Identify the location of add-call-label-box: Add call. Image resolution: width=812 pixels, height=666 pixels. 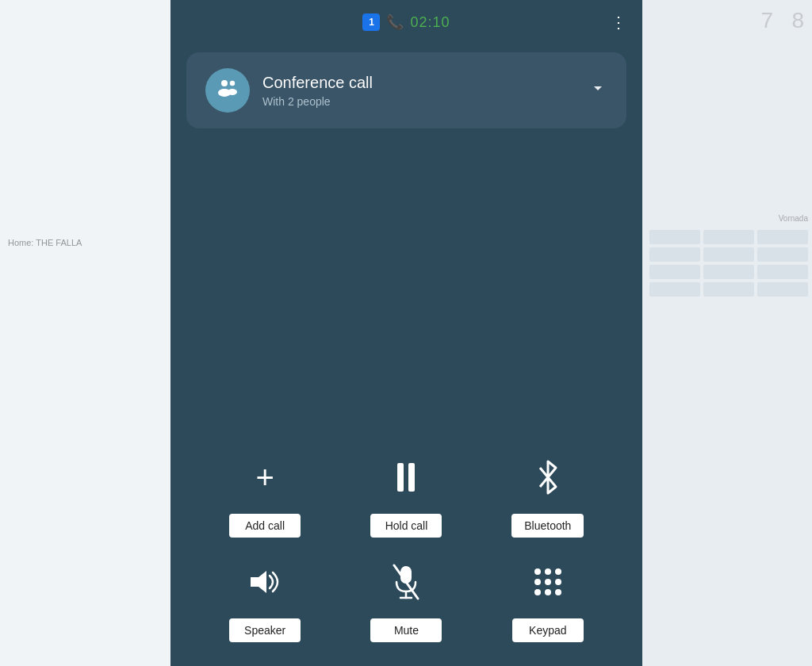
(265, 526).